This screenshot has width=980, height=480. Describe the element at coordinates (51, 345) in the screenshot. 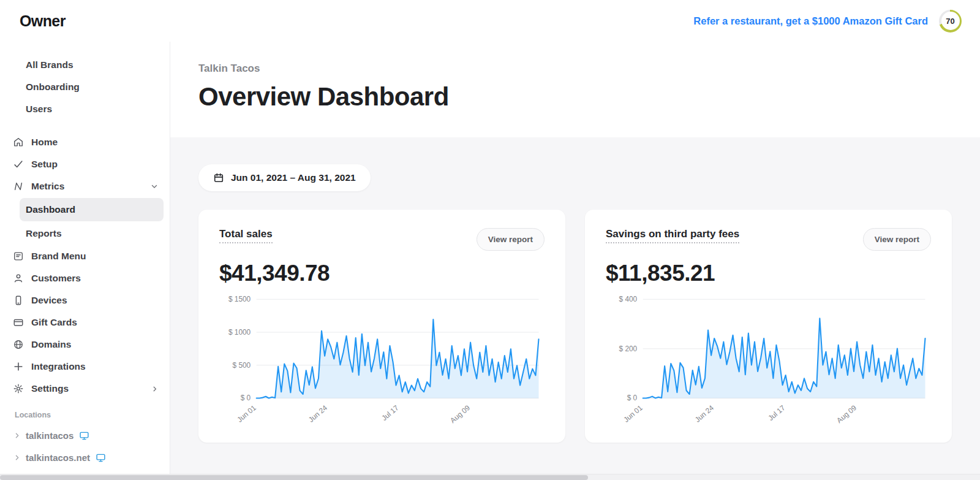

I see `sidebar-item-label: Domains` at that location.